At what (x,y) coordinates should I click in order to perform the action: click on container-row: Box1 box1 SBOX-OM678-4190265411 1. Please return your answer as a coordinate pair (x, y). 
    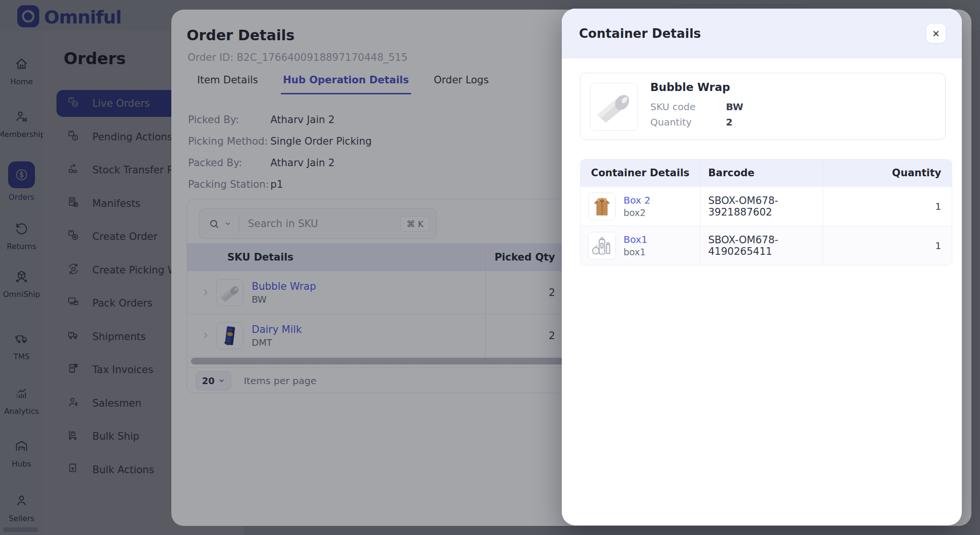
    Looking at the image, I should click on (766, 245).